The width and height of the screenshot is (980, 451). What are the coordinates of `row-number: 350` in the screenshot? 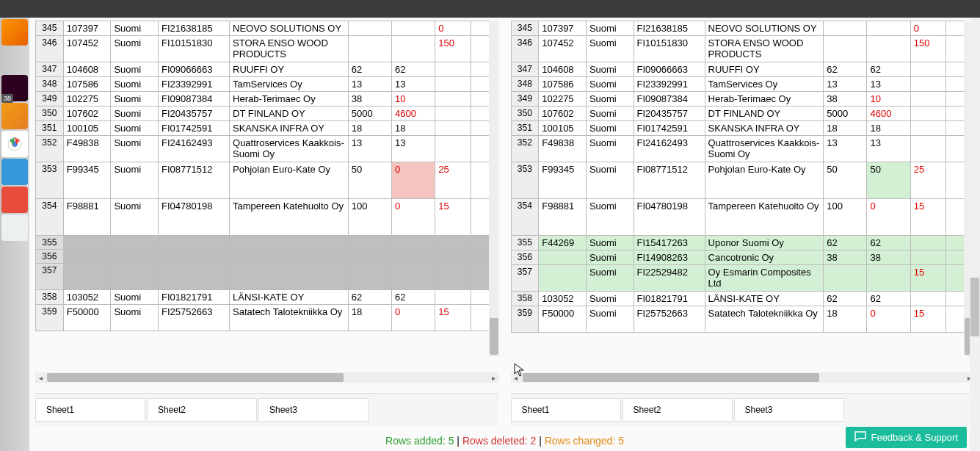 It's located at (50, 114).